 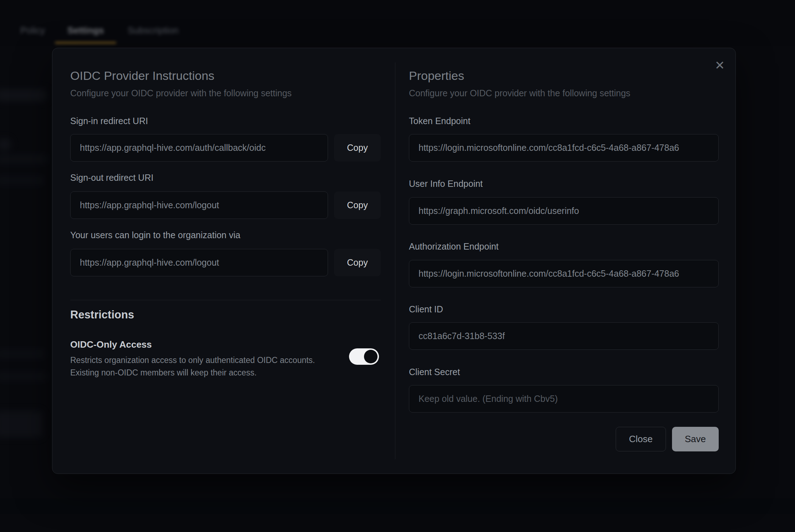 What do you see at coordinates (155, 235) in the screenshot?
I see `login-via-label: Your users can login to the organization…` at bounding box center [155, 235].